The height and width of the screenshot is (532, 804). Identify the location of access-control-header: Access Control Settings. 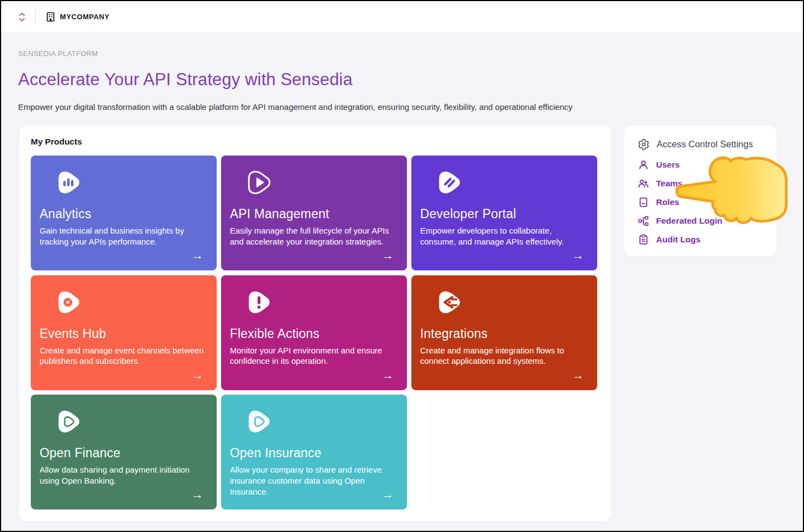
(702, 144).